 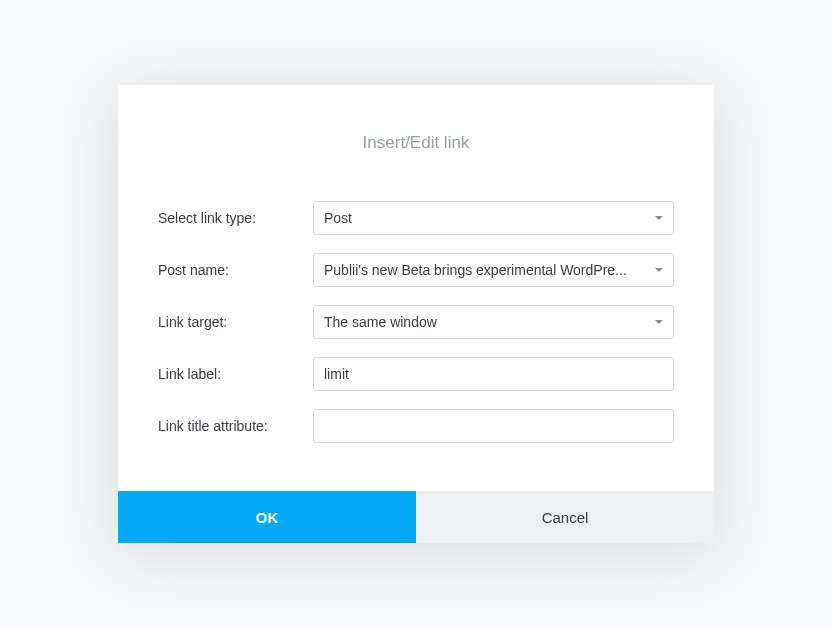 What do you see at coordinates (416, 517) in the screenshot?
I see `modal-footer: OK Cancel` at bounding box center [416, 517].